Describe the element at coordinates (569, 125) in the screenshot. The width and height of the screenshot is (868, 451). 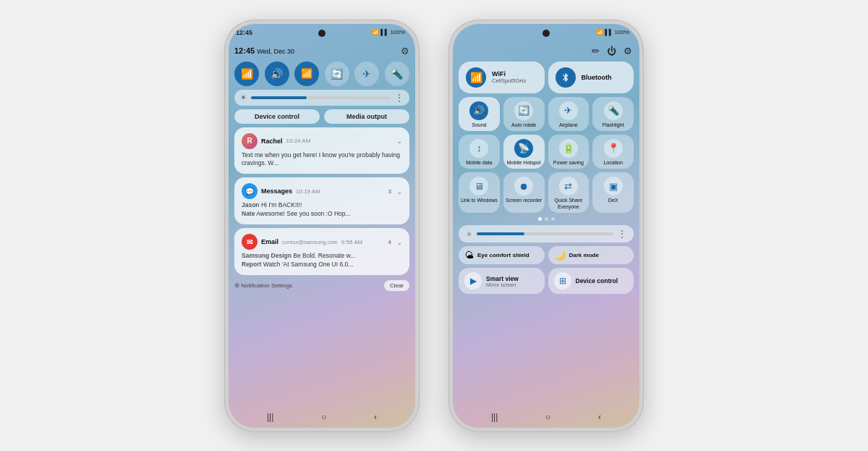
I see `airplane-tile-label: Airplane` at that location.